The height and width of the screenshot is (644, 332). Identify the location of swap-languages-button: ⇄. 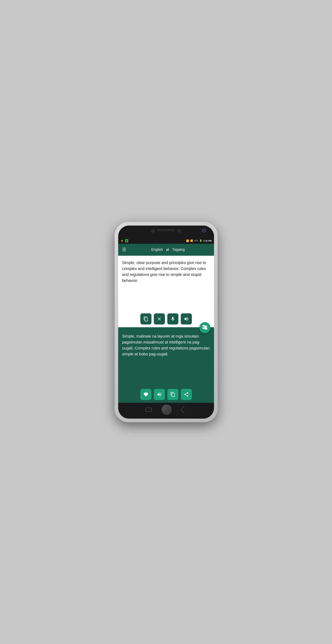
(167, 250).